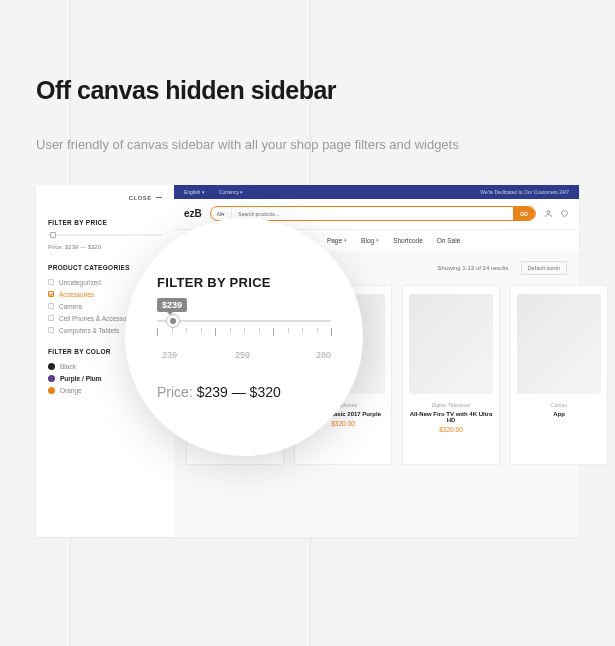  Describe the element at coordinates (372, 214) in the screenshot. I see `search-input` at that location.